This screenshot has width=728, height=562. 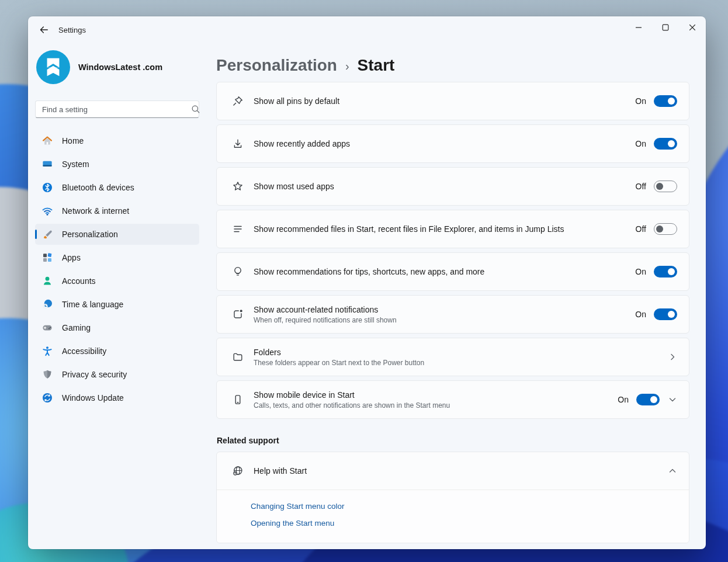 I want to click on help-link: Opening the Start menu, so click(x=470, y=523).